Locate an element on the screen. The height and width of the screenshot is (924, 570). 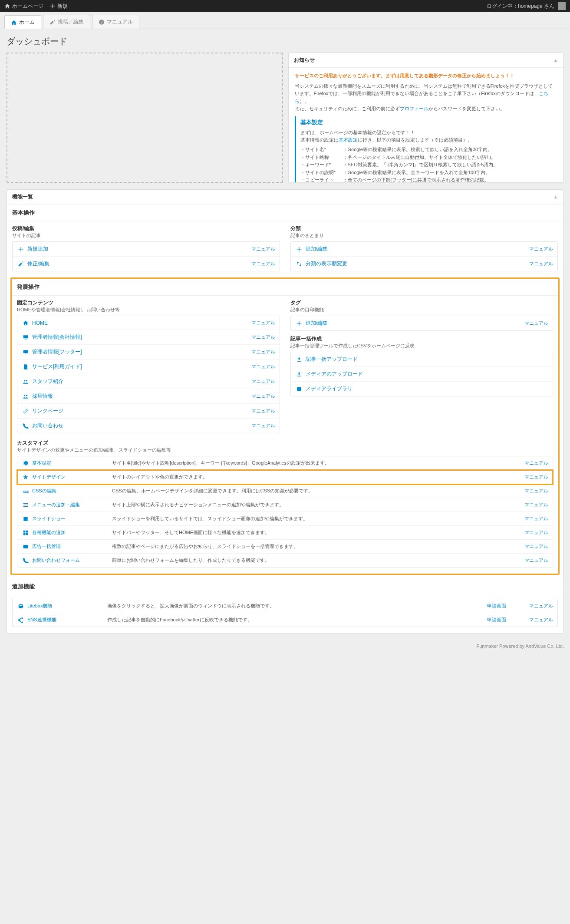
link-管理者情報[フッター]: 管理者情報[フッター] is located at coordinates (141, 352).